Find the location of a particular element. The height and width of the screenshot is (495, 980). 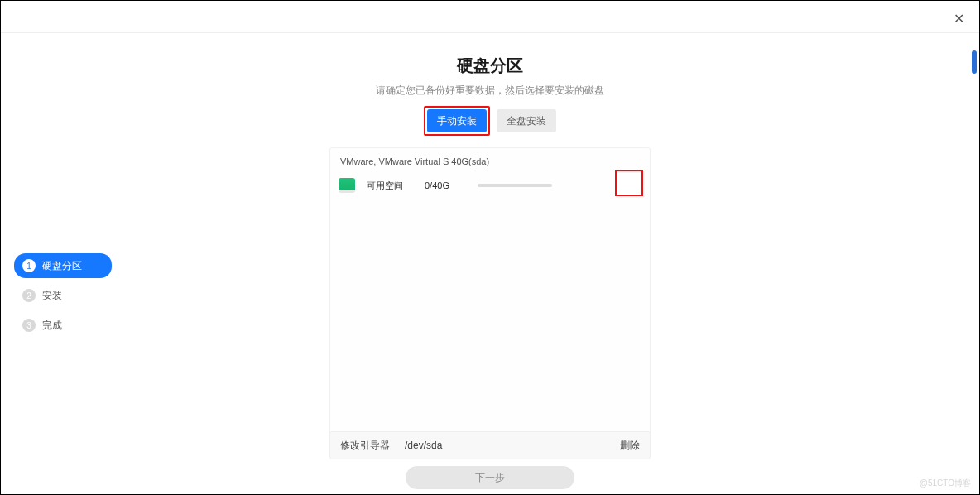

tab-full-install: 全盘安装 is located at coordinates (526, 121).